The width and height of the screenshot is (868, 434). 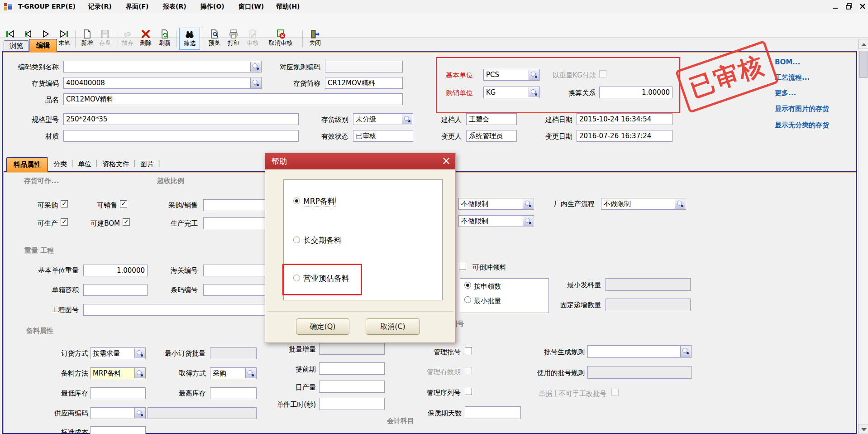 I want to click on can-bom-checkbox, so click(x=126, y=222).